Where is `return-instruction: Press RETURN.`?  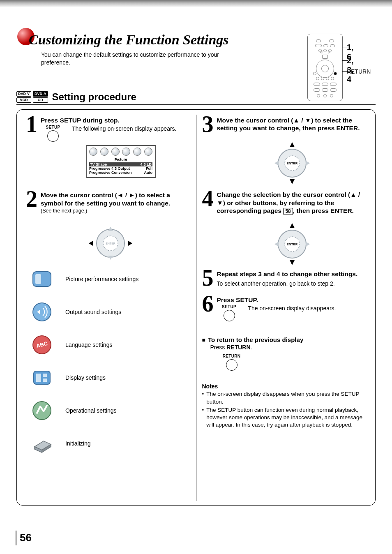
return-instruction: Press RETURN. is located at coordinates (288, 347).